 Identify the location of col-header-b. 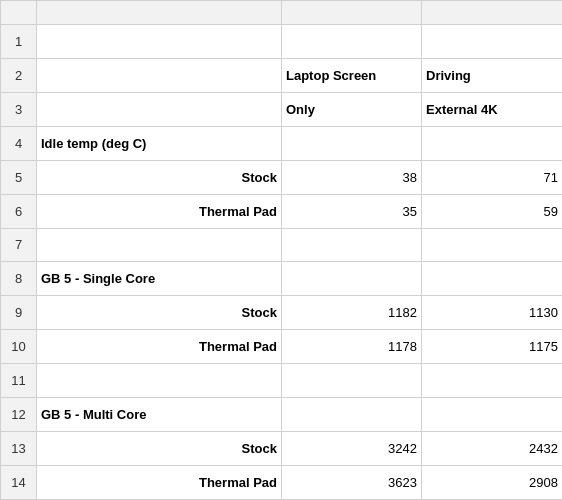
(352, 13).